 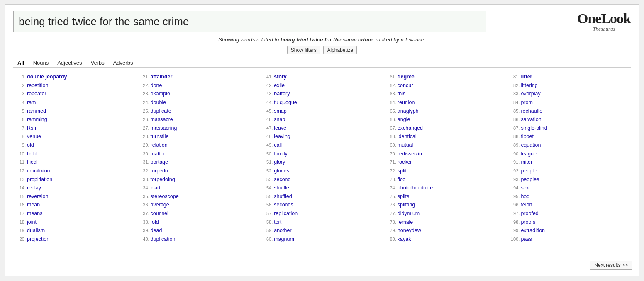 What do you see at coordinates (405, 162) in the screenshot?
I see `word-link: rocker` at bounding box center [405, 162].